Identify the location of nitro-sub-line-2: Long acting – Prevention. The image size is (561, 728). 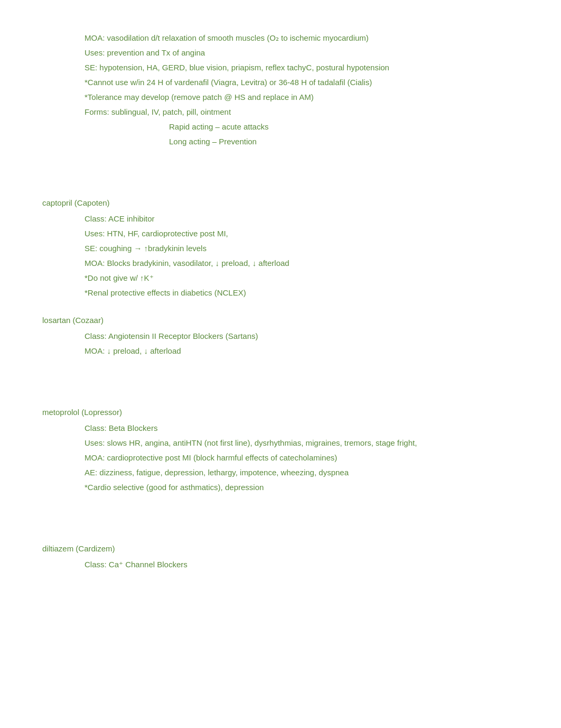
(344, 142).